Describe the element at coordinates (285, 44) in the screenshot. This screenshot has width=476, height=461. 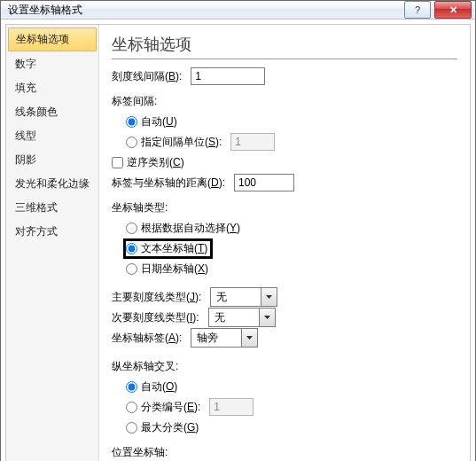
I see `panel-heading: 坐标轴选项` at that location.